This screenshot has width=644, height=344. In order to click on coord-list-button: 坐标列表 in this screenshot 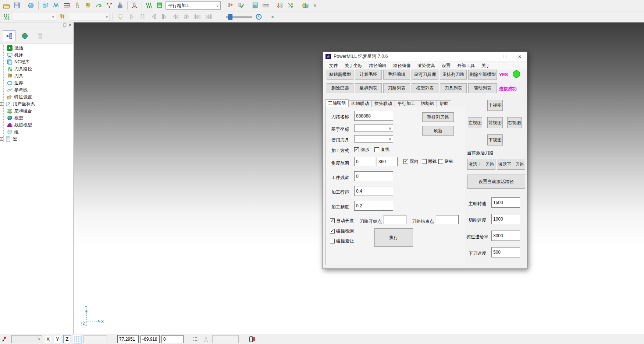, I will do `click(369, 88)`.